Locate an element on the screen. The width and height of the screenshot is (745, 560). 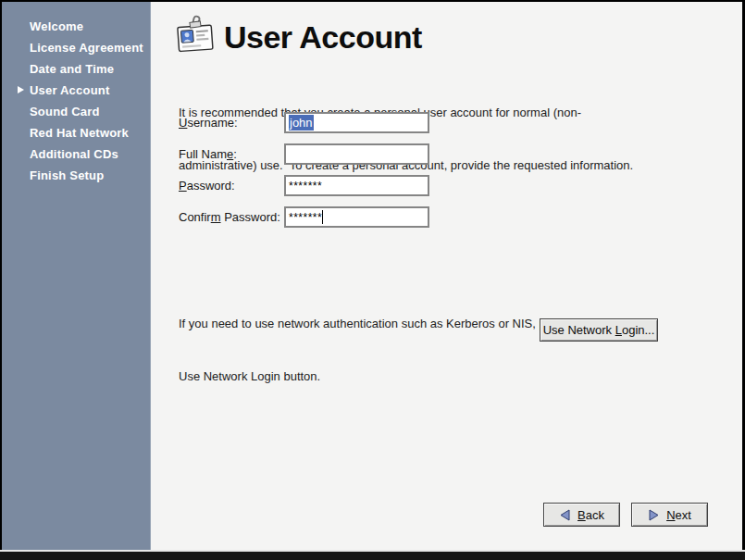
sidebar-item-date-and-time: Date and Time is located at coordinates (76, 68).